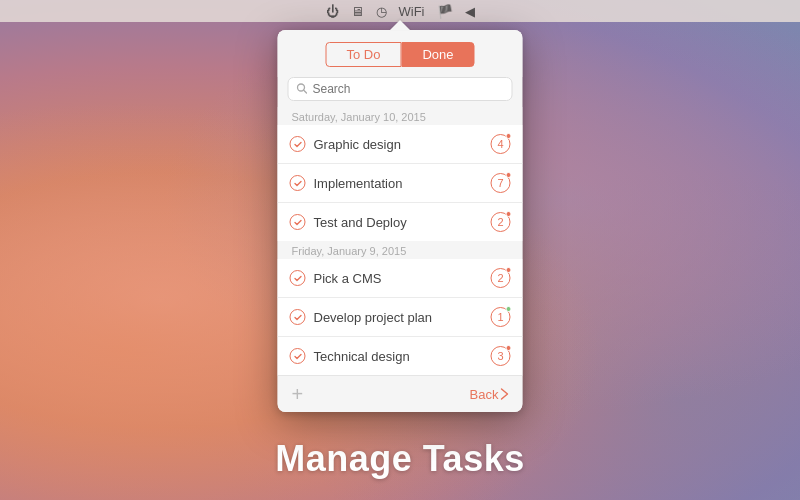 Image resolution: width=800 pixels, height=500 pixels. Describe the element at coordinates (400, 317) in the screenshot. I see `task-list-2: Pick a CMS 2 Develop project plan 1` at that location.